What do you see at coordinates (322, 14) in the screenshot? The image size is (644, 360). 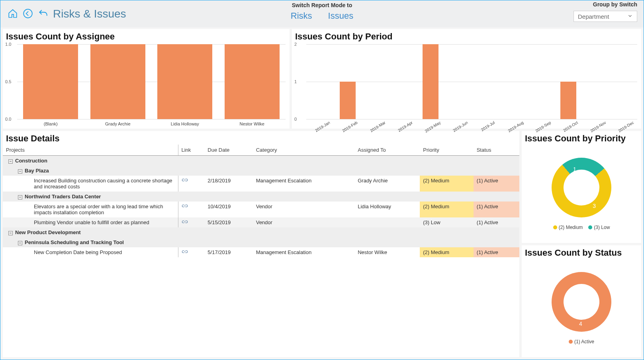 I see `header-bar: Risks & Issues Switch Report Mode to Ris…` at bounding box center [322, 14].